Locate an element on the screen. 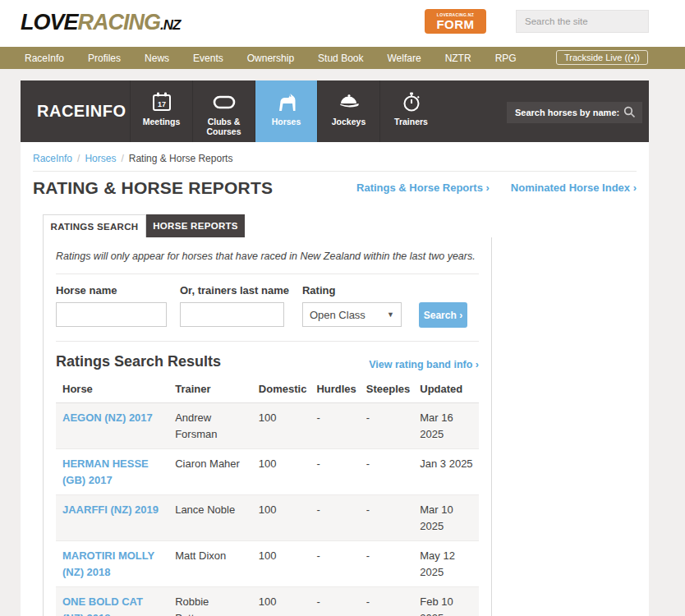 This screenshot has width=685, height=616. horse-cell: AEGON (NZ) 2017 is located at coordinates (112, 426).